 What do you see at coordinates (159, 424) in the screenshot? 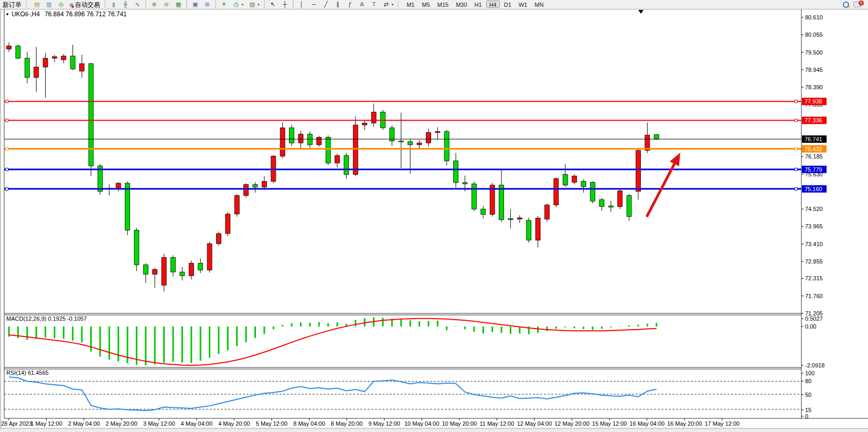
I see `svg-text: 3 May 12:00` at bounding box center [159, 424].